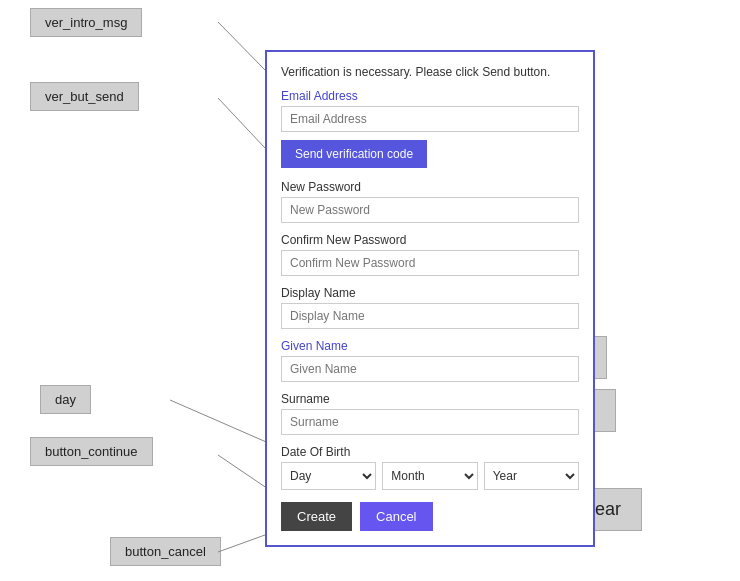 The image size is (740, 581). I want to click on send-verification-button: Send verification code, so click(354, 154).